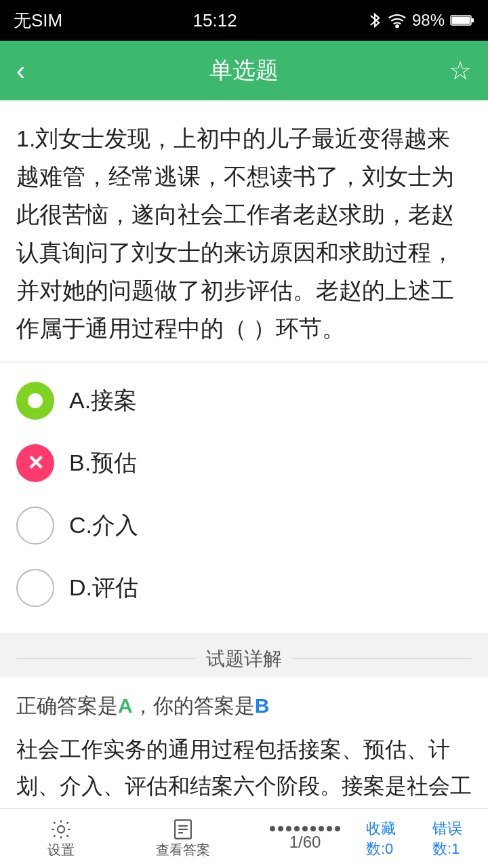 Image resolution: width=488 pixels, height=868 pixels. I want to click on answer-separator: ，你的答案是, so click(194, 705).